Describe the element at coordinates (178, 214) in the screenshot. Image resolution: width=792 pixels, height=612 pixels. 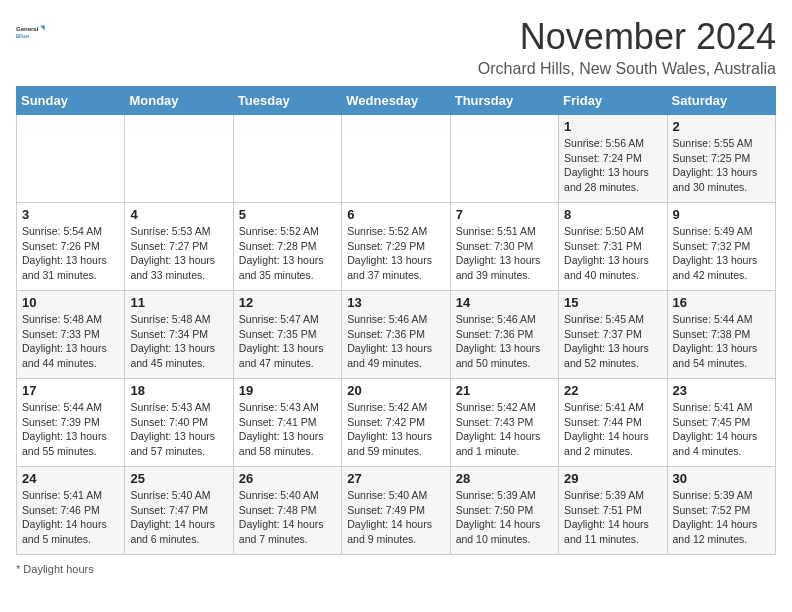
I see `day-number: 4` at that location.